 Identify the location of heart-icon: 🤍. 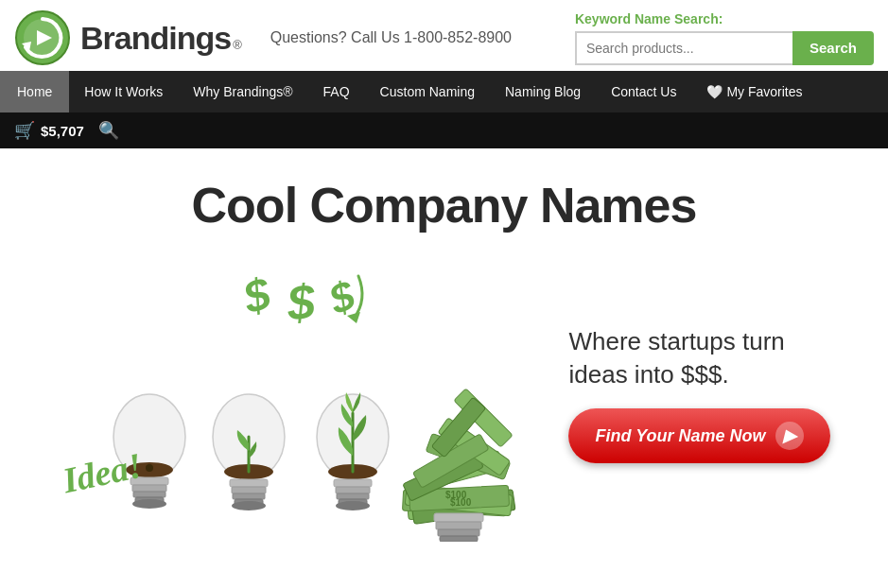
(715, 92).